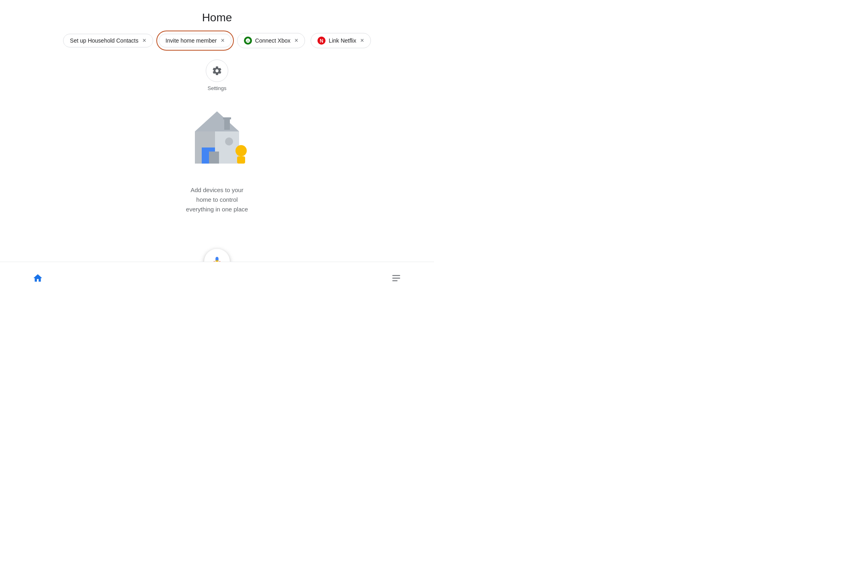 The image size is (868, 588). I want to click on desc-line3: everything in one place, so click(217, 209).